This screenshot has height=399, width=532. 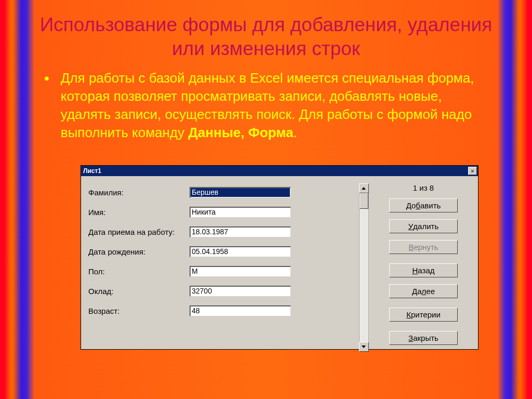 I want to click on scroll-thumb, so click(x=364, y=201).